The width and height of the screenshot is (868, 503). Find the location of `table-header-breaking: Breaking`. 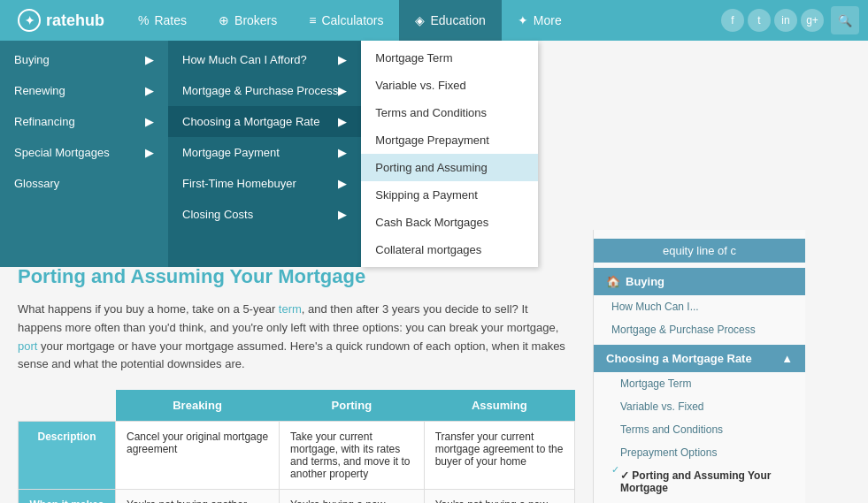

table-header-breaking: Breaking is located at coordinates (198, 406).